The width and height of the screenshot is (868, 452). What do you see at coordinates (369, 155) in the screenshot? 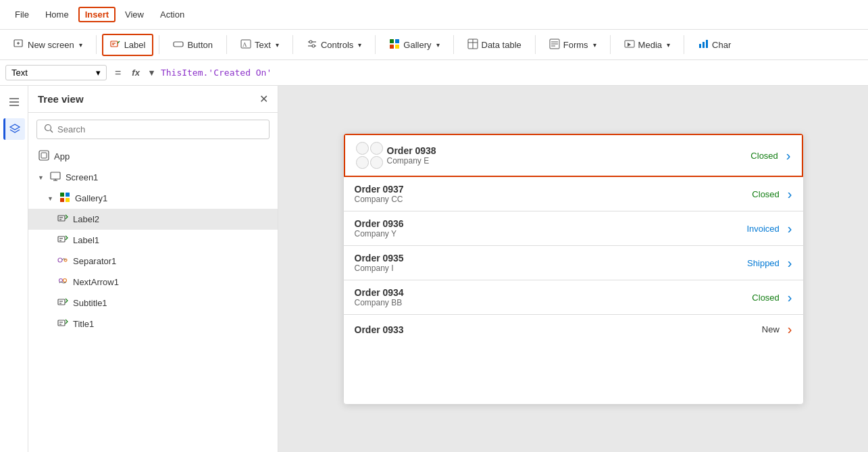
I see `circles-group` at bounding box center [369, 155].